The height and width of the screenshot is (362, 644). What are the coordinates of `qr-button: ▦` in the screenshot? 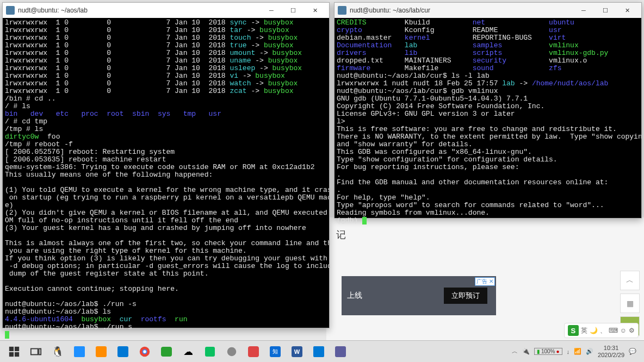 It's located at (630, 303).